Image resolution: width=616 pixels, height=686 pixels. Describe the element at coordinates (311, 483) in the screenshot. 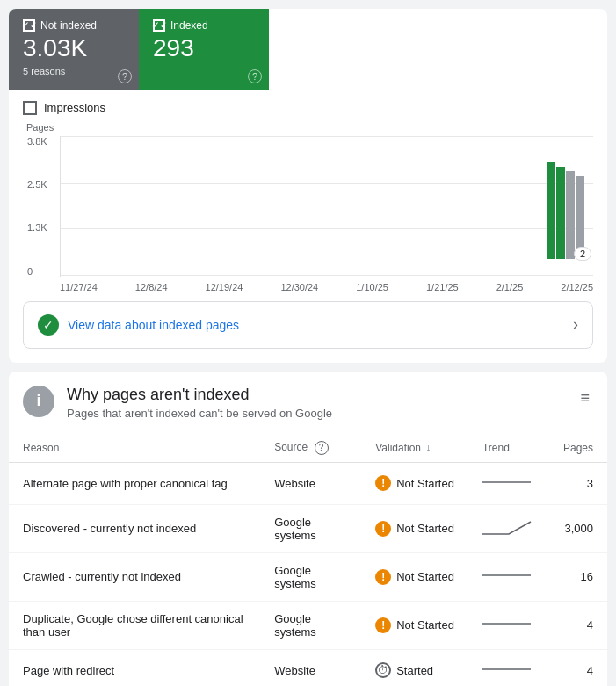

I see `cell-source-0: Website` at that location.